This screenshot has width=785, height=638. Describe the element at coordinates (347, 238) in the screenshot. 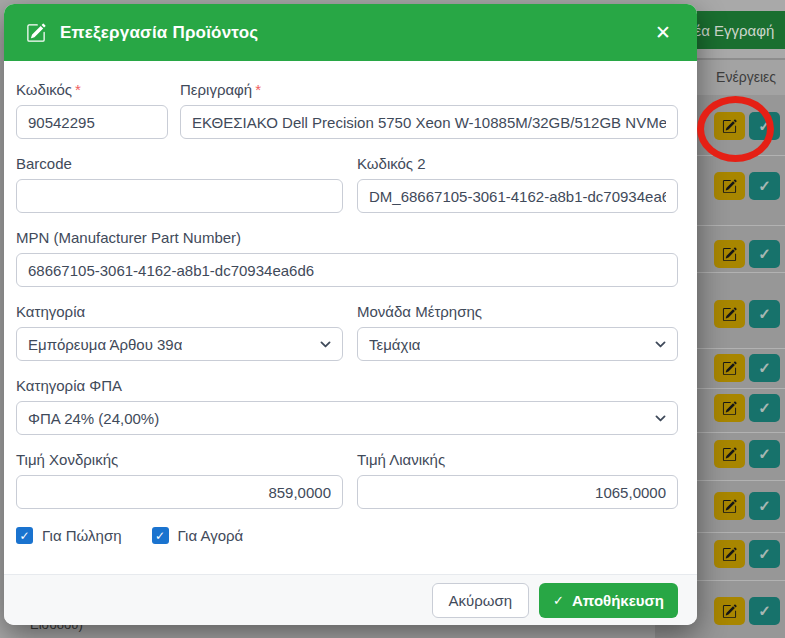

I see `mpn-label: MPN (Manufacturer Part Number)` at that location.